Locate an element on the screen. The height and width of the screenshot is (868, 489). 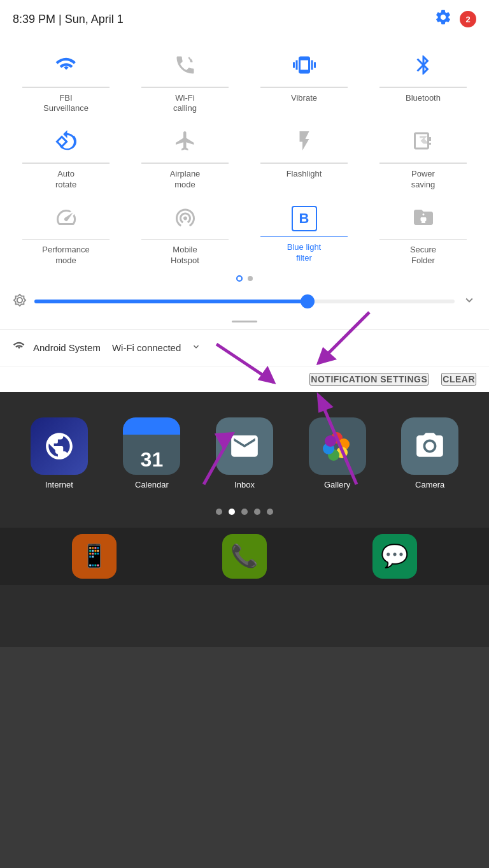
status-time: 8:39 PM | Sun, April 1 is located at coordinates (68, 19).